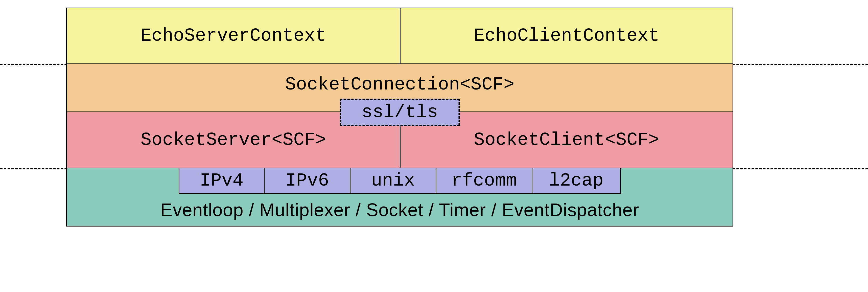 The width and height of the screenshot is (868, 292). I want to click on protocol-rfcomm: rfcomm, so click(485, 181).